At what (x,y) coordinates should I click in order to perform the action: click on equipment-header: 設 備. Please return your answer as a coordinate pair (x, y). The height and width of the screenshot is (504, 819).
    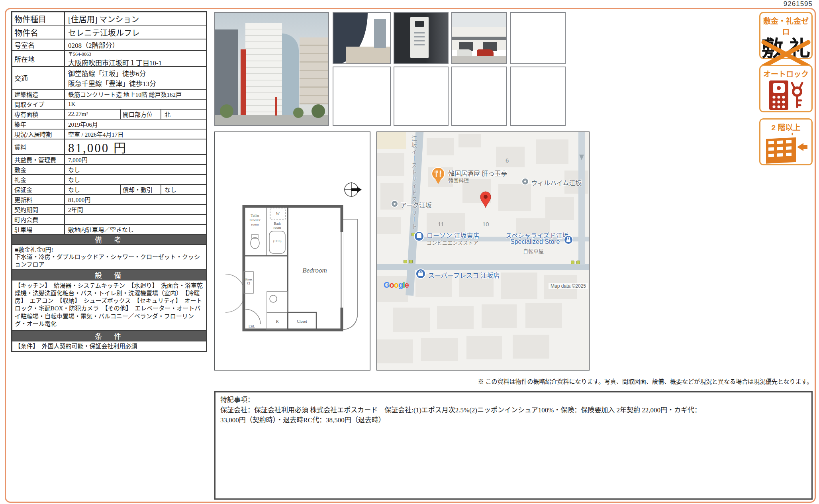
    Looking at the image, I should click on (109, 275).